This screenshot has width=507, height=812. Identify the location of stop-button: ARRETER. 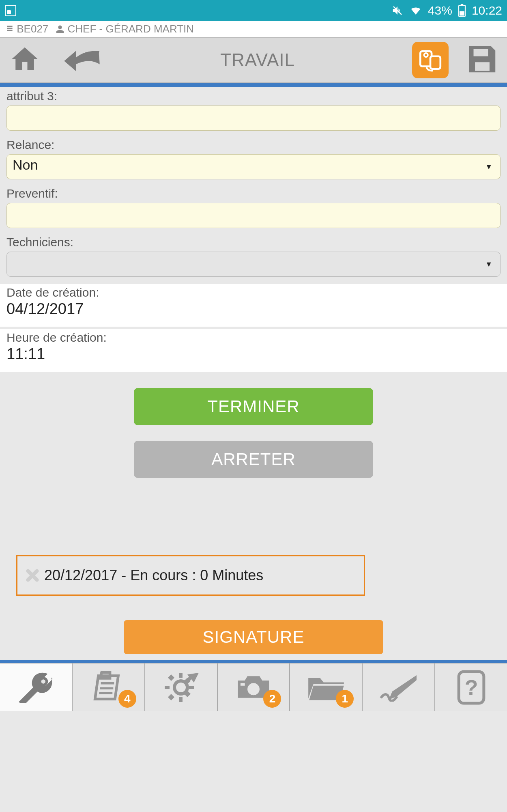
(254, 459).